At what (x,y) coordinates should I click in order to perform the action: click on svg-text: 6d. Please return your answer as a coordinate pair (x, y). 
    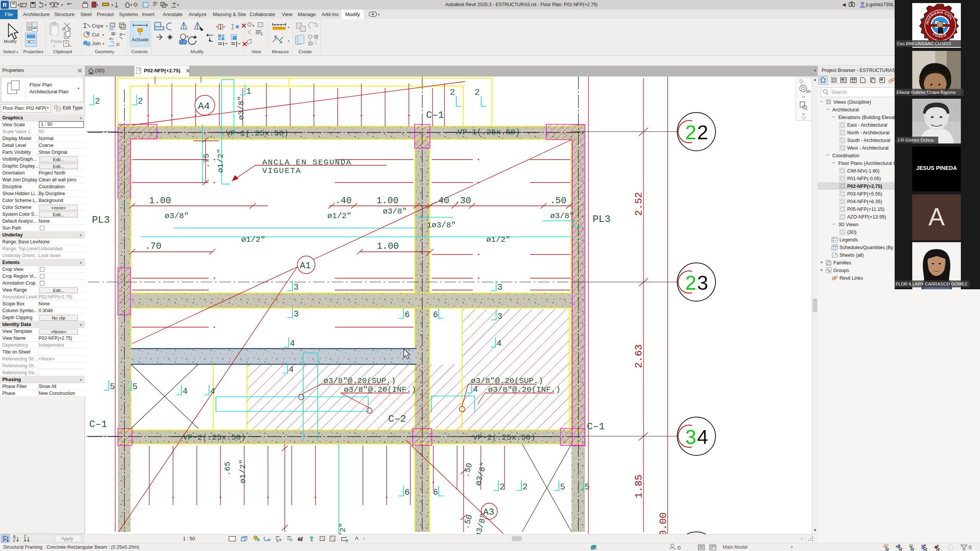
    Looking at the image, I should click on (300, 539).